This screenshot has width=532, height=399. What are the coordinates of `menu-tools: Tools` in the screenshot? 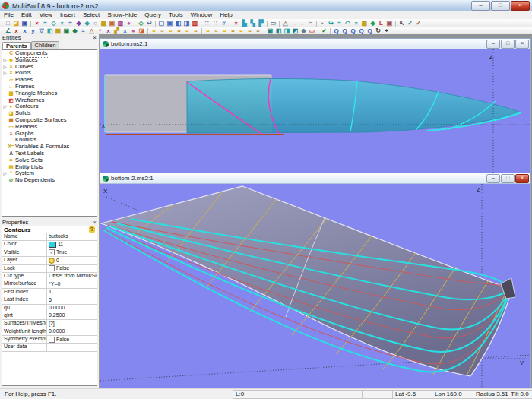 It's located at (176, 15).